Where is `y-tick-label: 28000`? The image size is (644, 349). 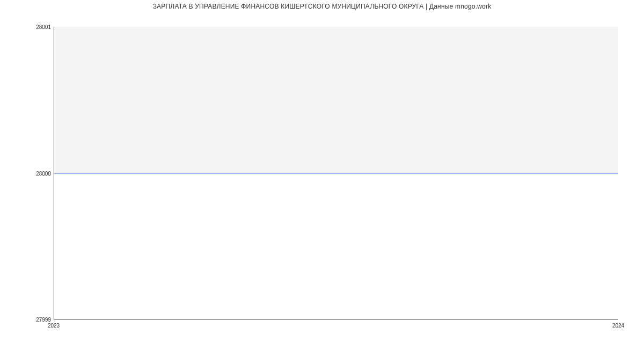 y-tick-label: 28000 is located at coordinates (27, 173).